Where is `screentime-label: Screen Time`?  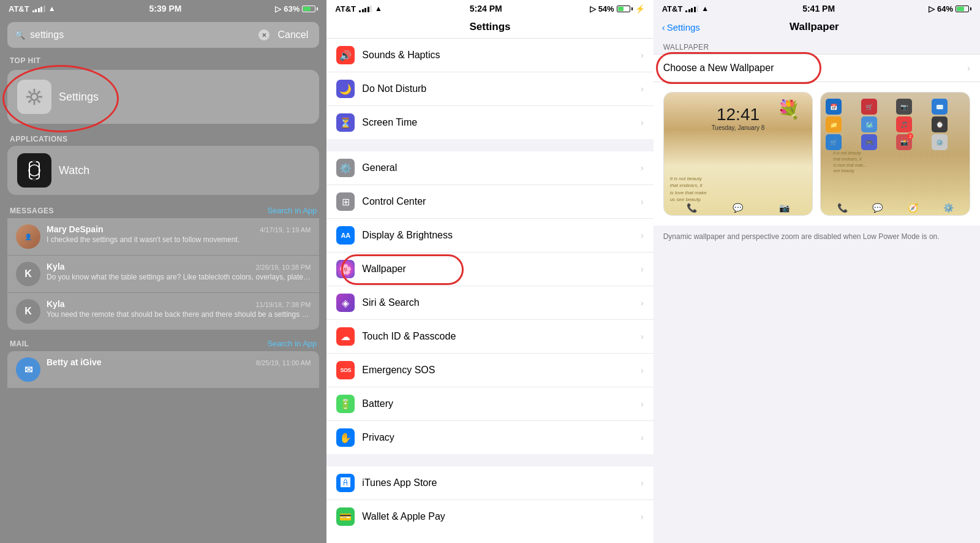 screentime-label: Screen Time is located at coordinates (497, 123).